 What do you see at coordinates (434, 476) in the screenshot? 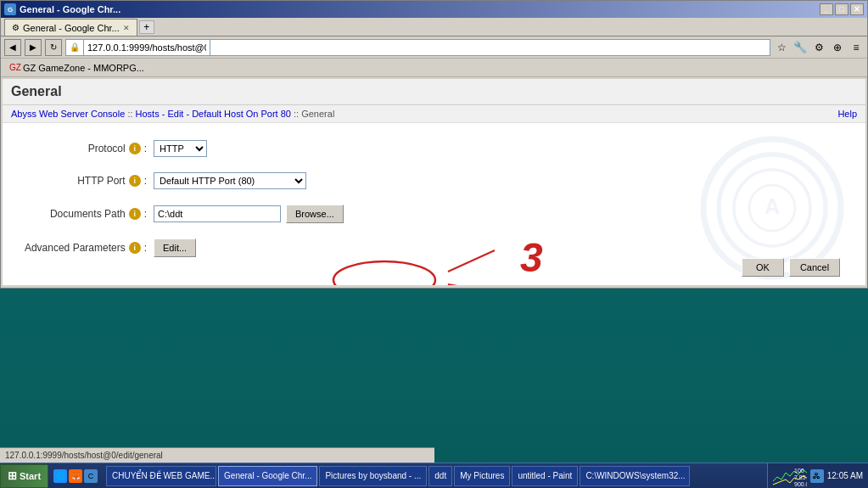
I see `taskbar-items: CHUYỂN ĐỀ WEB GAME... General - Google C…` at bounding box center [434, 476].